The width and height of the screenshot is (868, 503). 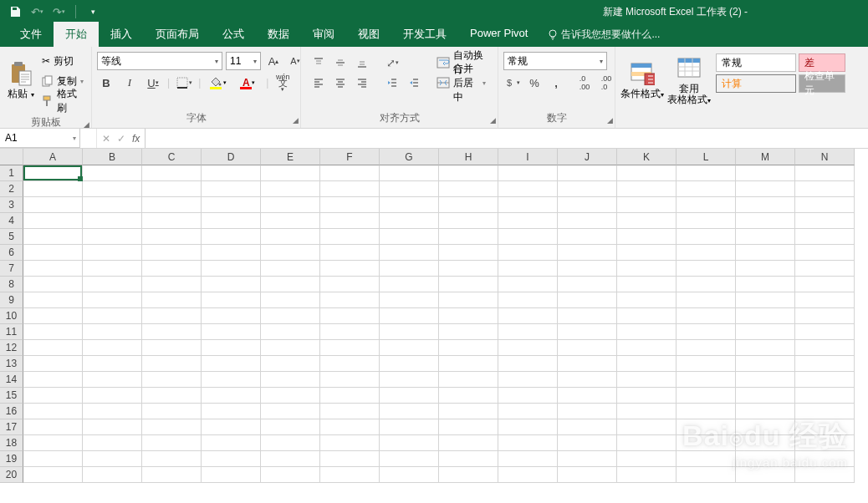 I want to click on row-header: 11, so click(x=12, y=333).